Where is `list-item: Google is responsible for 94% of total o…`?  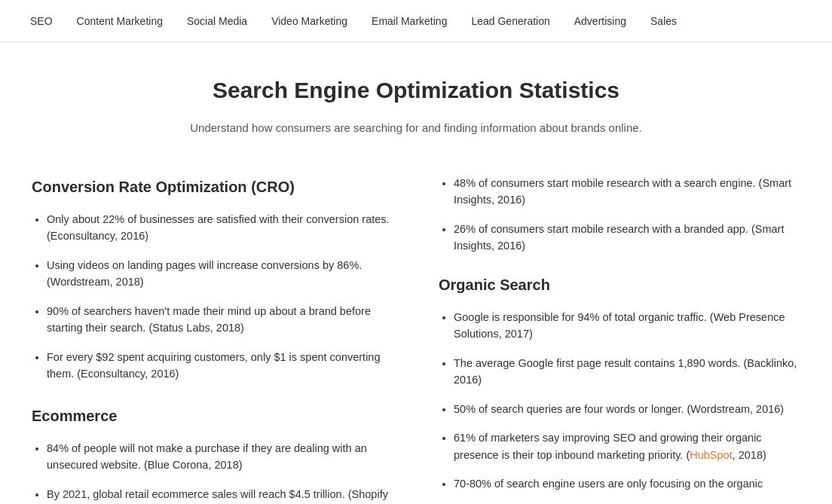 list-item: Google is responsible for 94% of total o… is located at coordinates (627, 325).